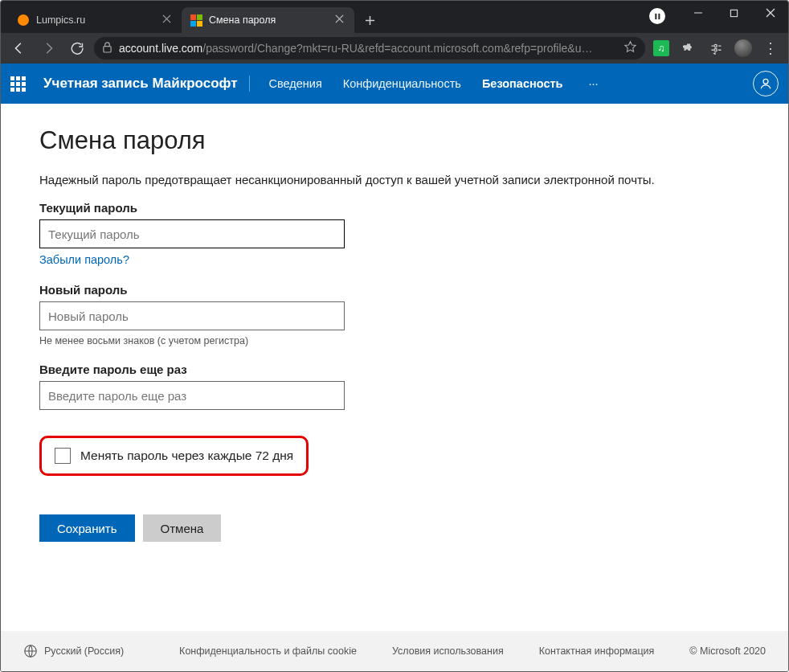 The image size is (789, 672). What do you see at coordinates (146, 84) in the screenshot?
I see `brand-title: Учетная запись Майкрософт` at bounding box center [146, 84].